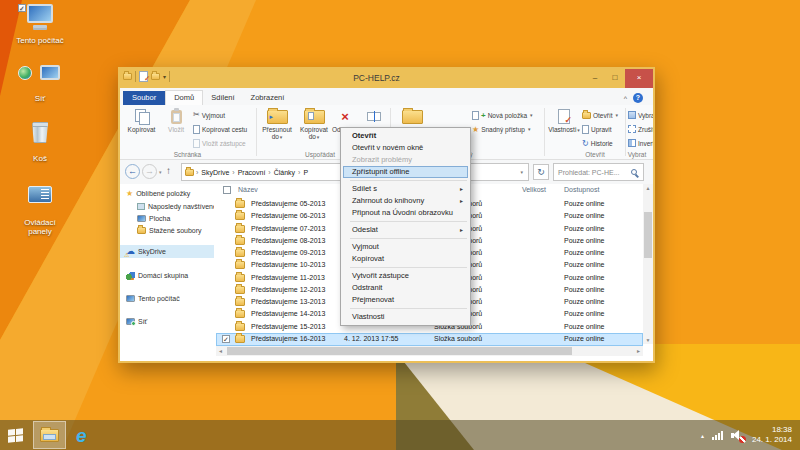  I want to click on invert-selection-button: Invertovat výběr, so click(640, 143).